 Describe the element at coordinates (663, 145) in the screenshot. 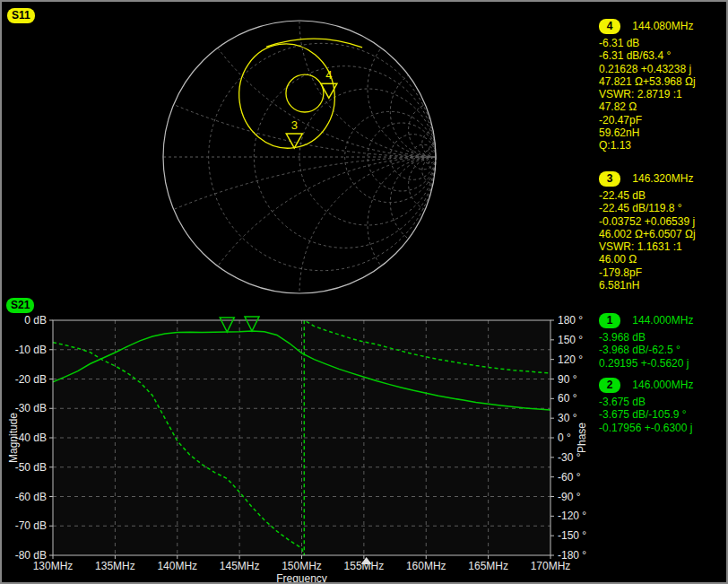

I see `marker-readout-line: Q:1.13` at that location.